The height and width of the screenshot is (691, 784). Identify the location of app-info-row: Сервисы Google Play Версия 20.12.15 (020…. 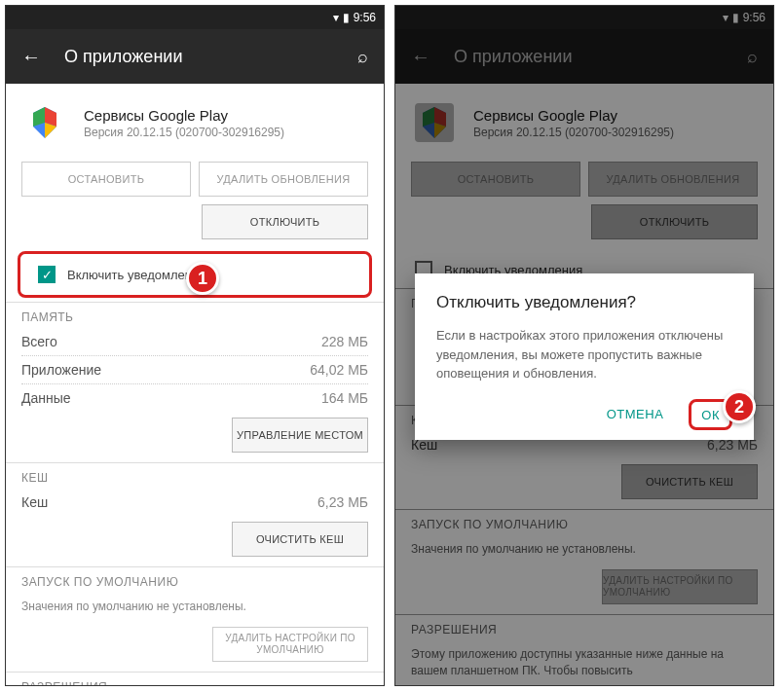
(195, 123).